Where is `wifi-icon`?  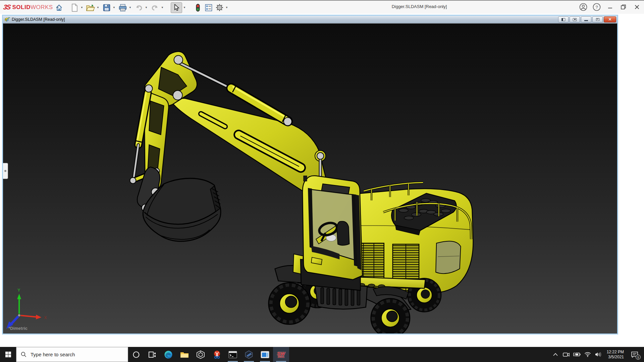 wifi-icon is located at coordinates (588, 355).